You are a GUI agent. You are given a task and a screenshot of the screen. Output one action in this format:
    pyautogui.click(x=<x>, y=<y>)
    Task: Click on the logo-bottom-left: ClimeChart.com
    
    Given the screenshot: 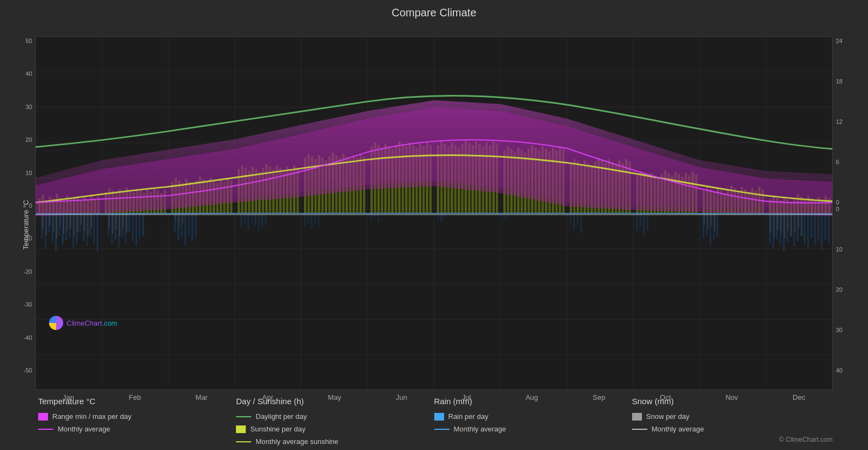 What is the action you would take?
    pyautogui.click(x=83, y=323)
    